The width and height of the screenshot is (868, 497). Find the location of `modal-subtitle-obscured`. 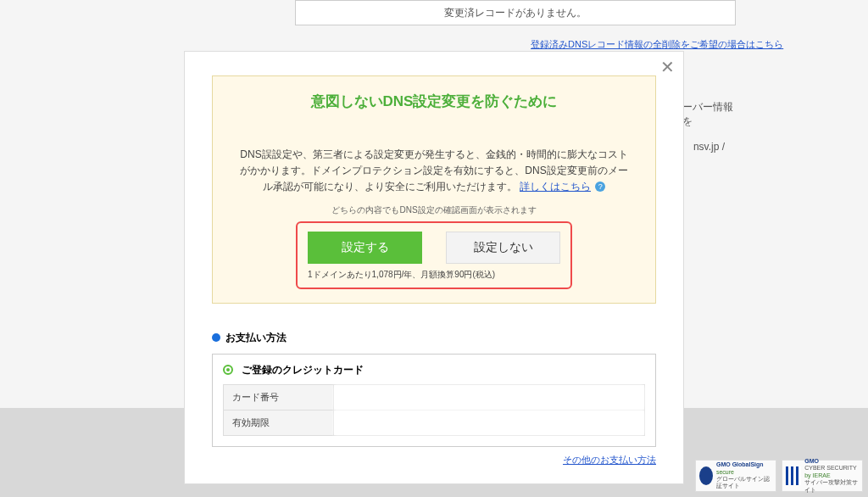

modal-subtitle-obscured is located at coordinates (434, 127).